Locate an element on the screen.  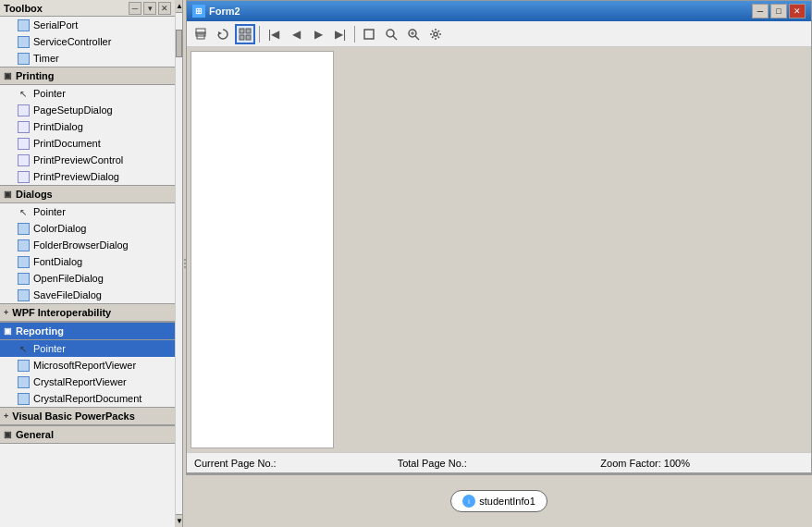
toolbox-item-pointer-print: ↖ Pointer is located at coordinates (87, 93).